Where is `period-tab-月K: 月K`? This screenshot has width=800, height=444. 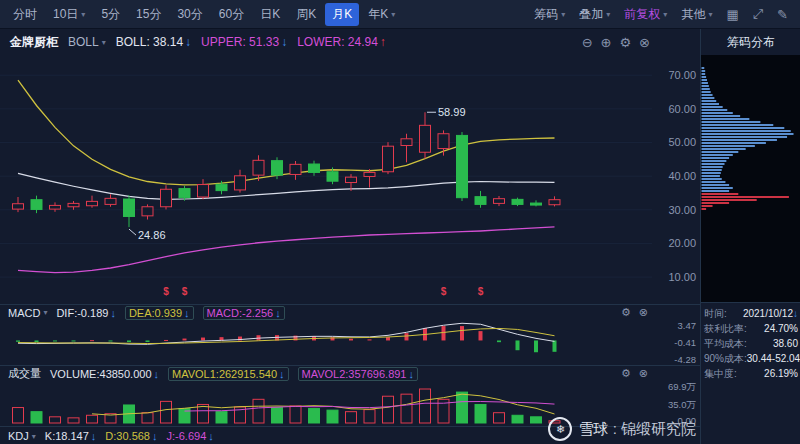 period-tab-月K: 月K is located at coordinates (342, 14).